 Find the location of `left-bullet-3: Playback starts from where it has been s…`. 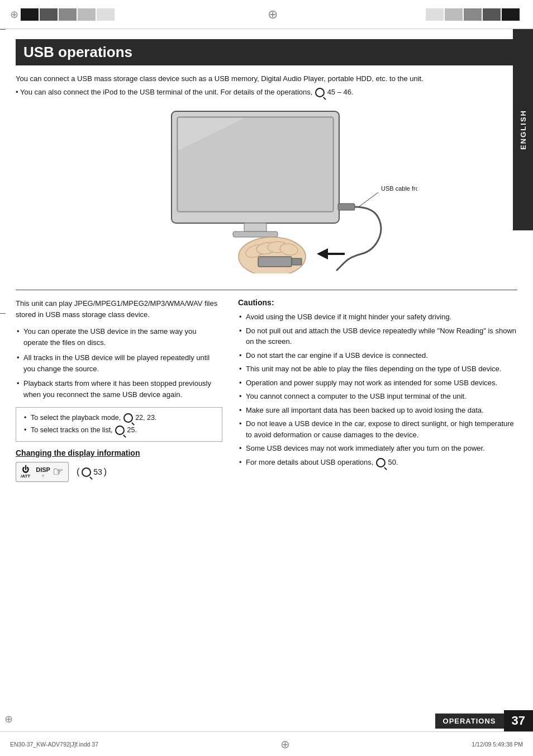

left-bullet-3: Playback starts from where it has been s… is located at coordinates (119, 389).